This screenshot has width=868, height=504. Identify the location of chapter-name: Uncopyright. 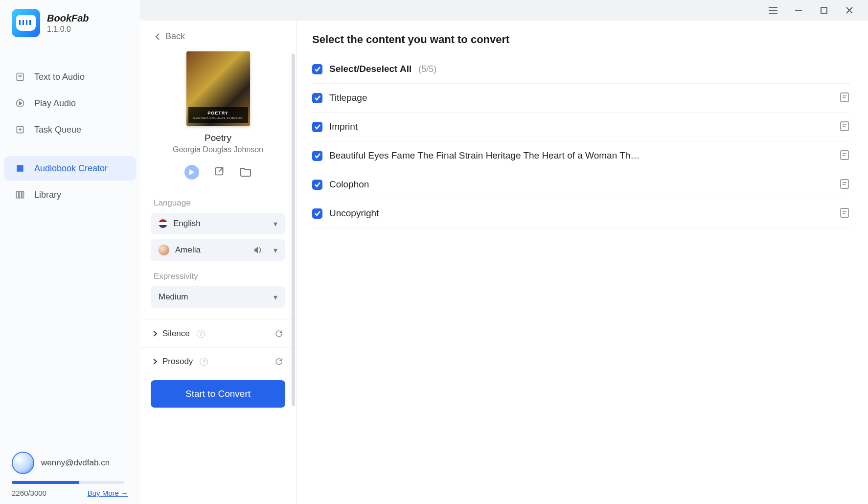
(581, 213).